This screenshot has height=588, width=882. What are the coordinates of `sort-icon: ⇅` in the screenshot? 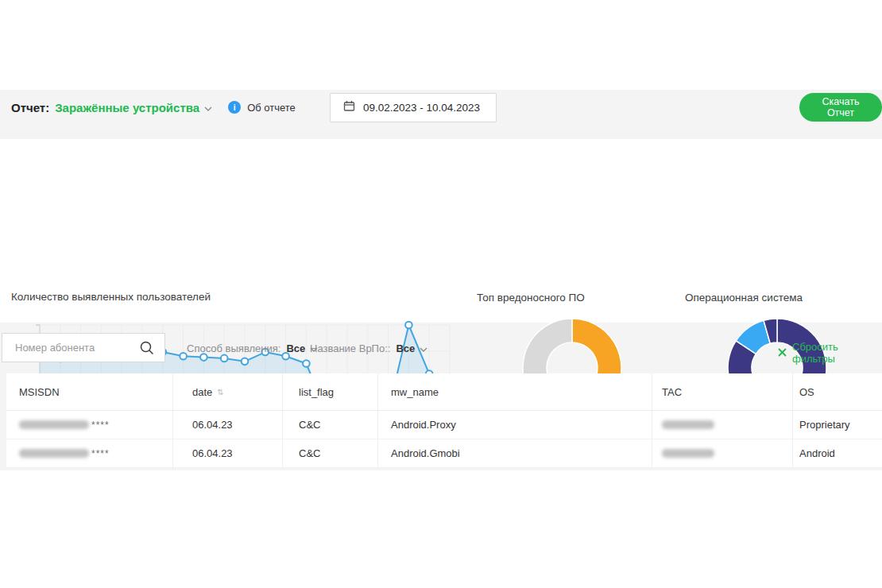 It's located at (220, 393).